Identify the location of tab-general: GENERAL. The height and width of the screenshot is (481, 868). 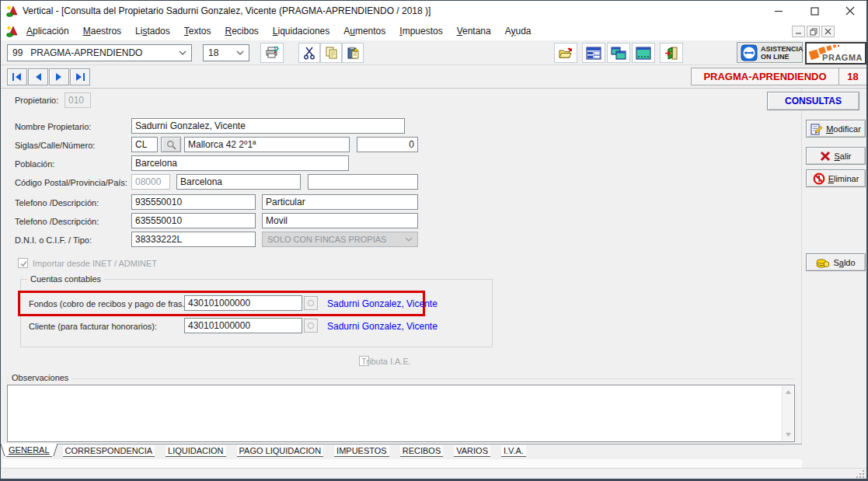
(30, 451).